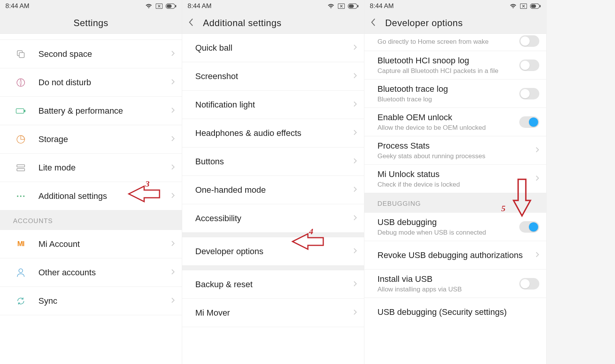 The height and width of the screenshot is (364, 615). Describe the element at coordinates (91, 168) in the screenshot. I see `row-lite-mode: Lite mode` at that location.